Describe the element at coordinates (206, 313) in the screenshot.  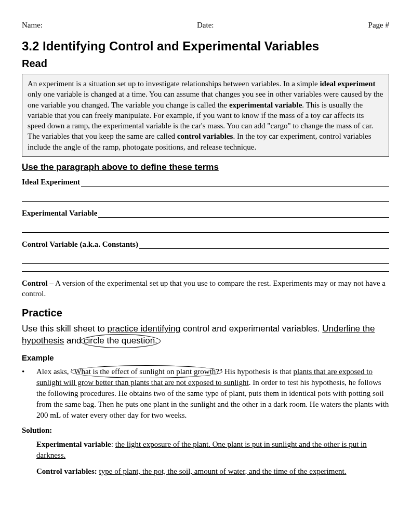
I see `practice-heading: Practice` at that location.